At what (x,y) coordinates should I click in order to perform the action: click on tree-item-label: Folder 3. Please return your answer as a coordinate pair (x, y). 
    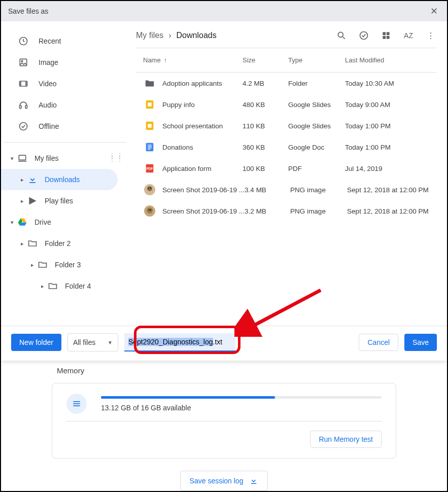
    Looking at the image, I should click on (68, 265).